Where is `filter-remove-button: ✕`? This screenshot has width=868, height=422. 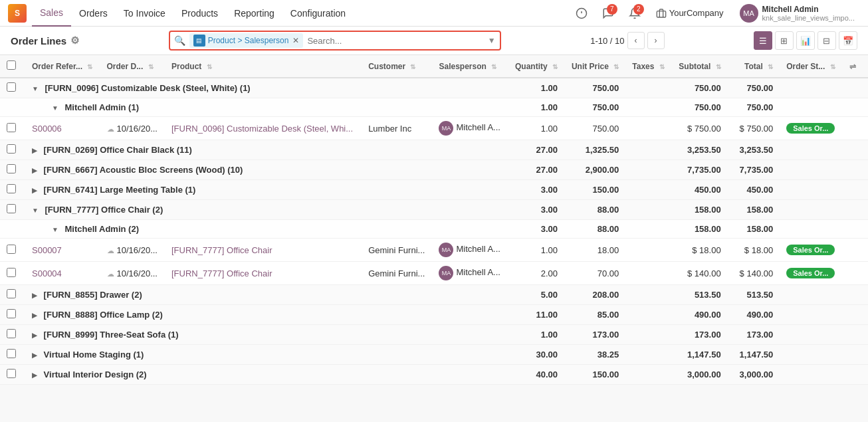
filter-remove-button: ✕ is located at coordinates (296, 41).